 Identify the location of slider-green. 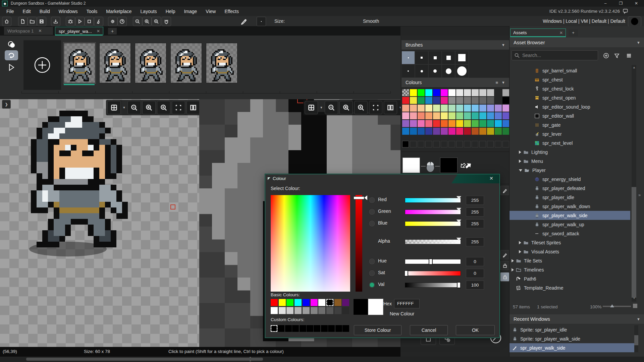
(433, 212).